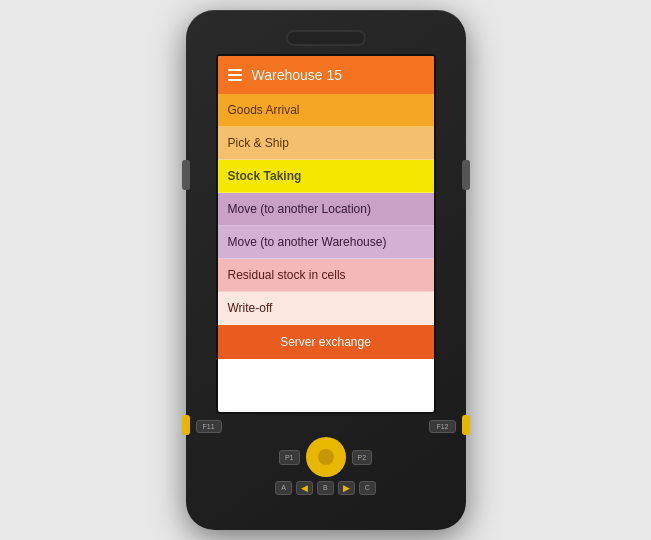 Image resolution: width=651 pixels, height=540 pixels. Describe the element at coordinates (325, 488) in the screenshot. I see `alpha-key-row: A ◀ B ▶ C` at that location.